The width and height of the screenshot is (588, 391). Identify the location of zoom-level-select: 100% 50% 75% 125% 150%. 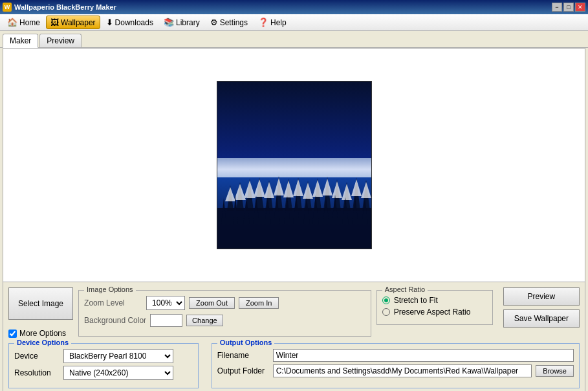
(166, 303).